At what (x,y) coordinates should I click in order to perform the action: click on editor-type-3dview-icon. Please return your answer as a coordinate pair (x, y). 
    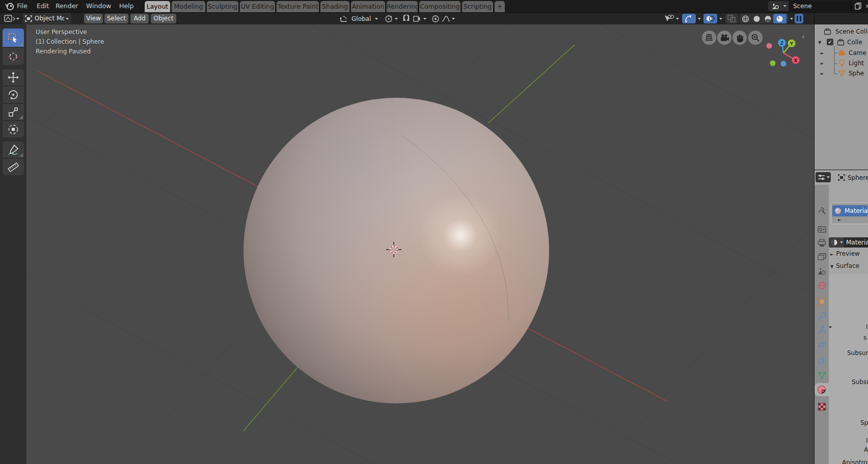
    Looking at the image, I should click on (10, 18).